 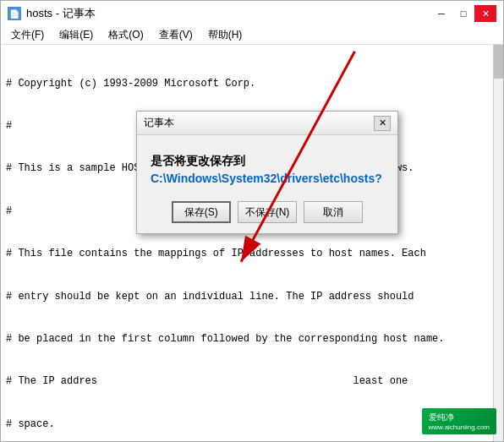 What do you see at coordinates (382, 123) in the screenshot?
I see `dialog-close-button: ✕` at bounding box center [382, 123].